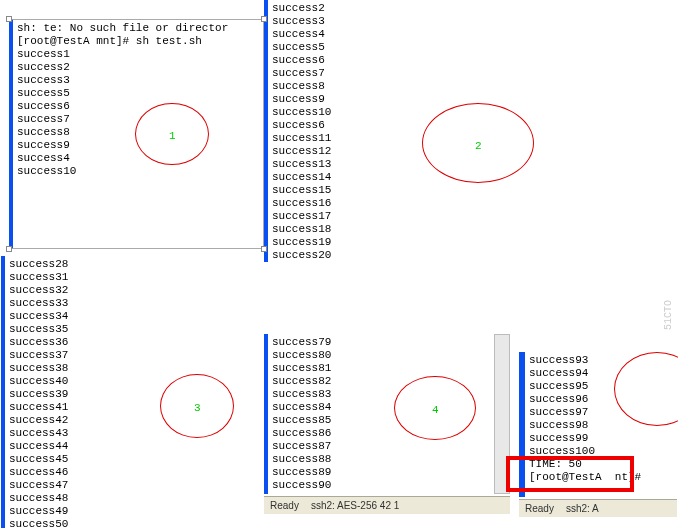 Image resolution: width=678 pixels, height=528 pixels. What do you see at coordinates (128, 316) in the screenshot?
I see `output-line: success34` at bounding box center [128, 316].